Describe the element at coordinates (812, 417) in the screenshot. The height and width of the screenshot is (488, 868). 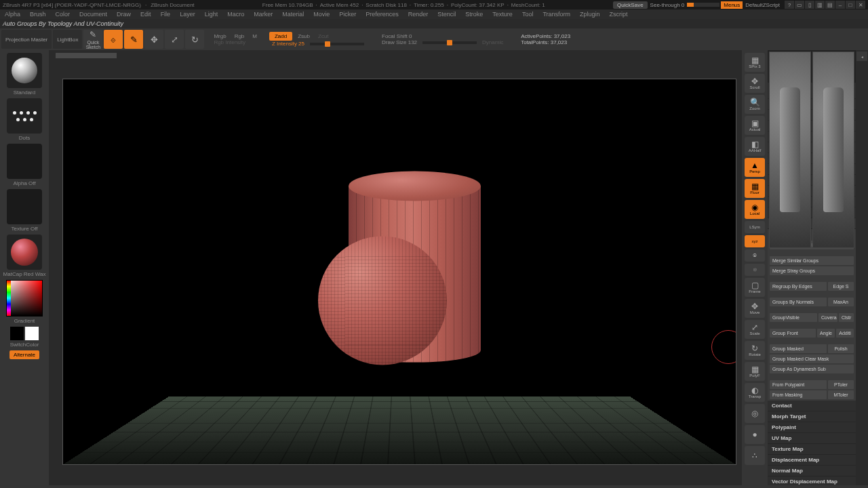
I see `sect-morphtarget: Morph Target` at that location.